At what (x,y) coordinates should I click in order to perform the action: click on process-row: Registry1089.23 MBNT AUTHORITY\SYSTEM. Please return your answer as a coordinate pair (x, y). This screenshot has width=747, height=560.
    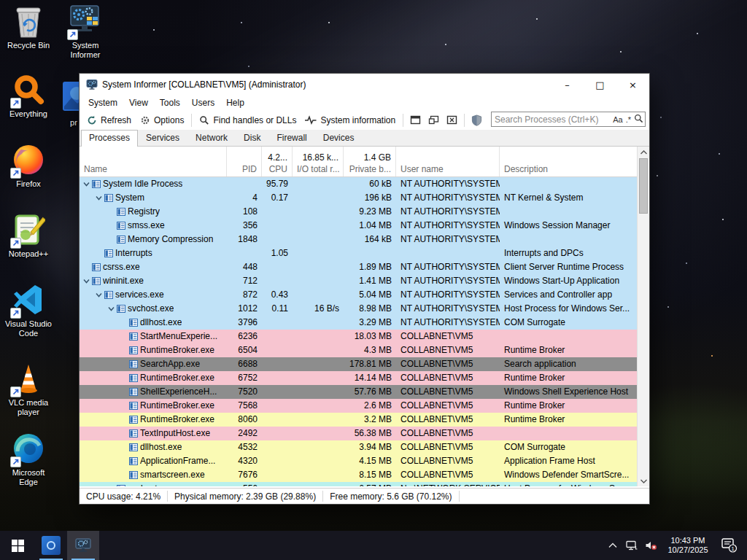
    Looking at the image, I should click on (358, 211).